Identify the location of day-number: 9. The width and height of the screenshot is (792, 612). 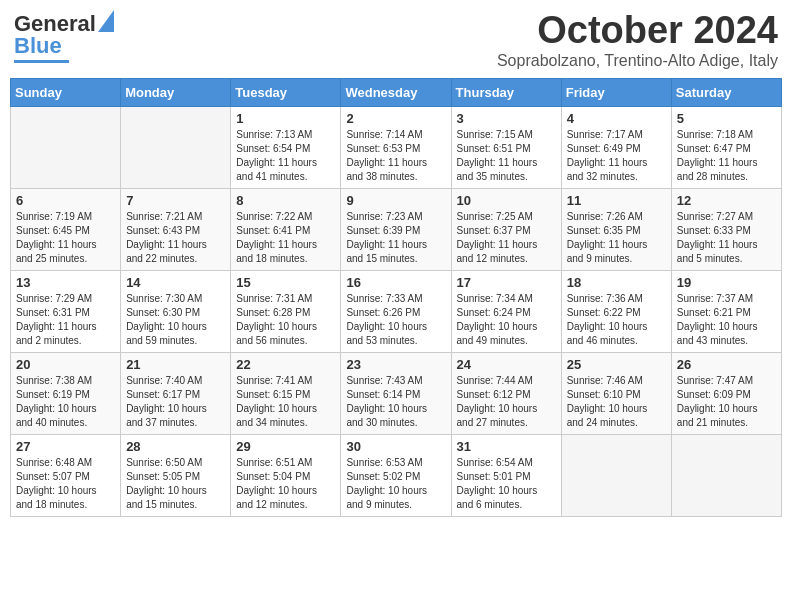
(396, 200).